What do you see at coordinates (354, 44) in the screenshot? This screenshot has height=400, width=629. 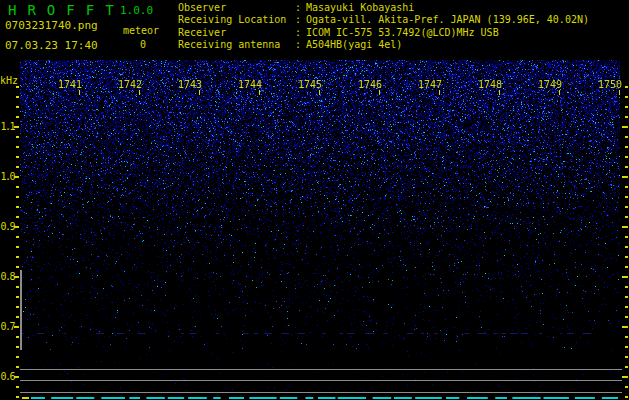 I see `info-value: A504HB(yagi 4el)` at bounding box center [354, 44].